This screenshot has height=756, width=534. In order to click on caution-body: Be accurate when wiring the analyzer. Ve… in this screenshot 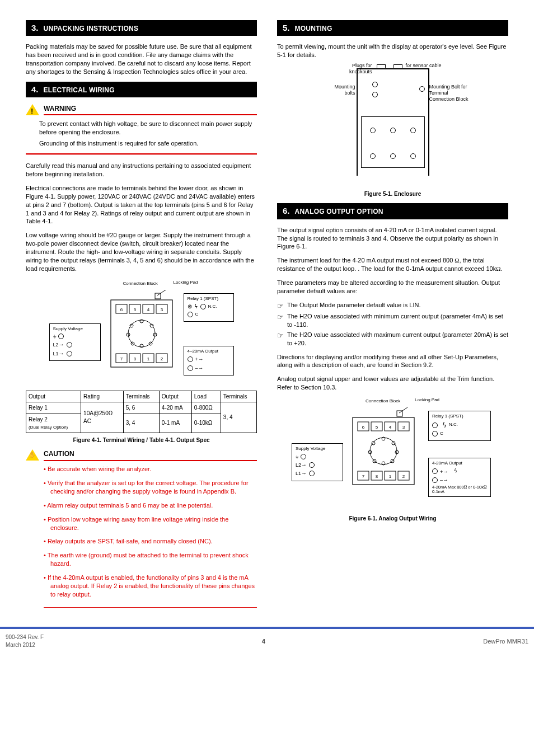, I will do `click(150, 536)`.